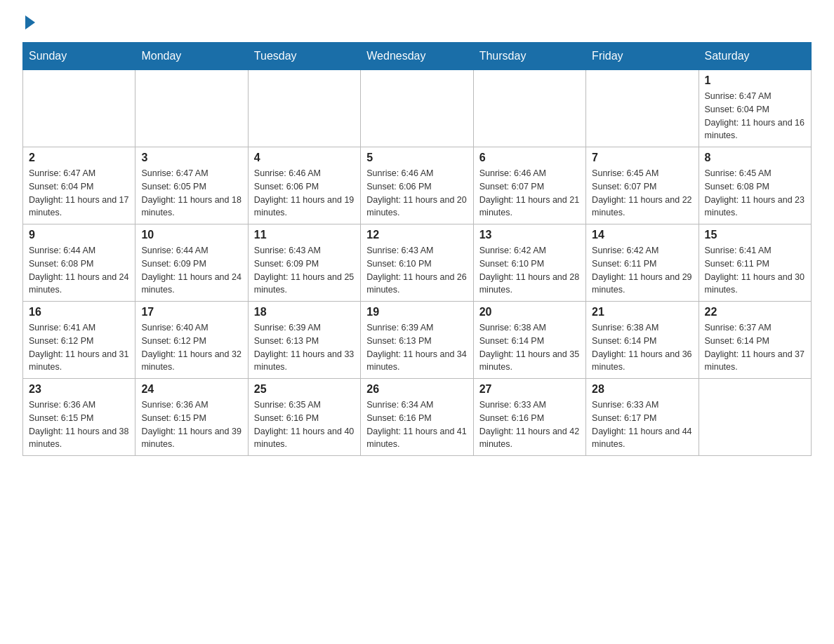 This screenshot has width=834, height=644. What do you see at coordinates (642, 389) in the screenshot?
I see `day-number: 28` at bounding box center [642, 389].